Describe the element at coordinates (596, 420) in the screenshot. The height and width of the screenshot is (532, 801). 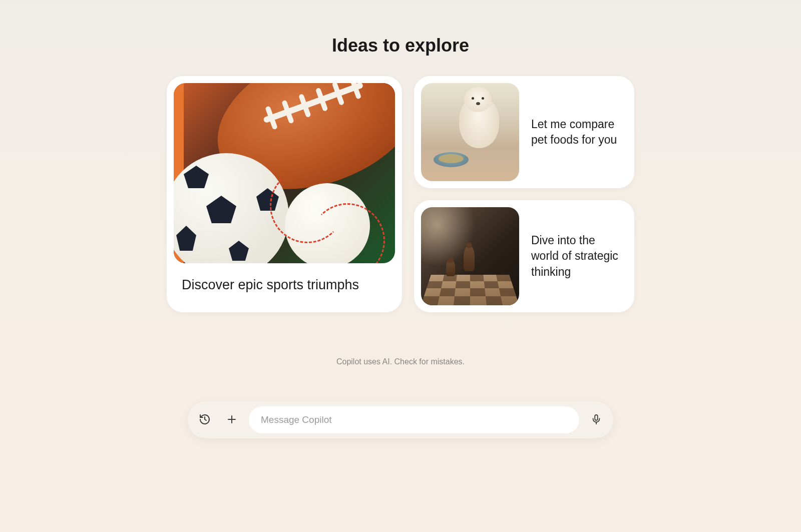
I see `microphone-icon` at that location.